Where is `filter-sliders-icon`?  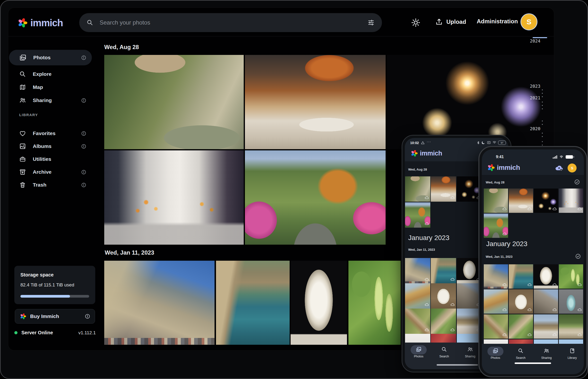
filter-sliders-icon is located at coordinates (371, 23).